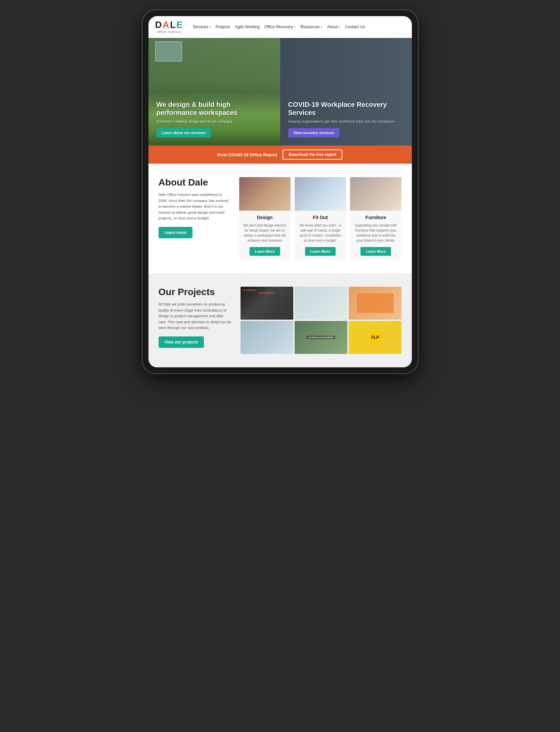 The height and width of the screenshot is (732, 560). Describe the element at coordinates (376, 217) in the screenshot. I see `furniture-card-title: Furniture` at that location.